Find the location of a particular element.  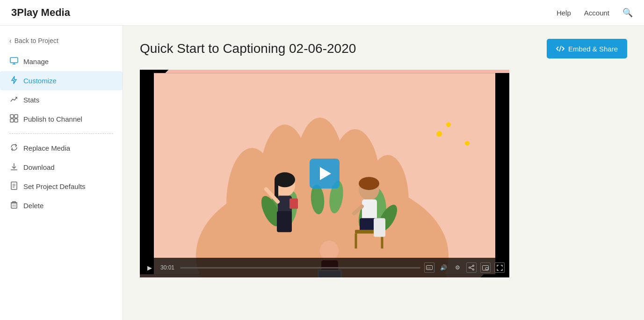

help-link: Help is located at coordinates (564, 13).